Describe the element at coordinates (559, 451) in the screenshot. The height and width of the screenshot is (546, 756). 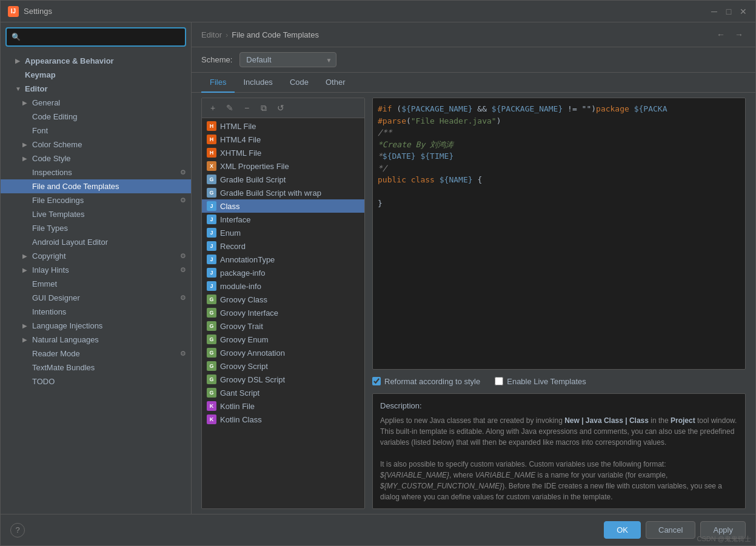
I see `description-panel: Description: Applies to new Java classes…` at that location.